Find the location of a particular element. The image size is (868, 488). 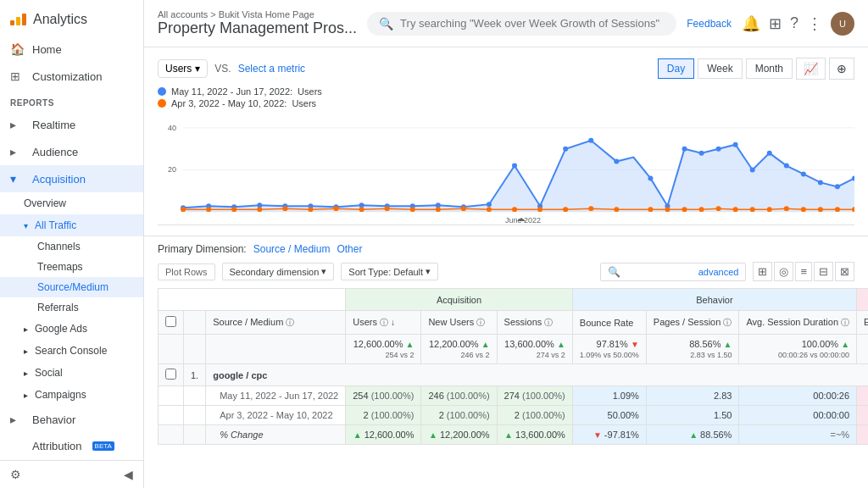

sidebar-item-search-console: ▸ Search Console is located at coordinates (71, 351).